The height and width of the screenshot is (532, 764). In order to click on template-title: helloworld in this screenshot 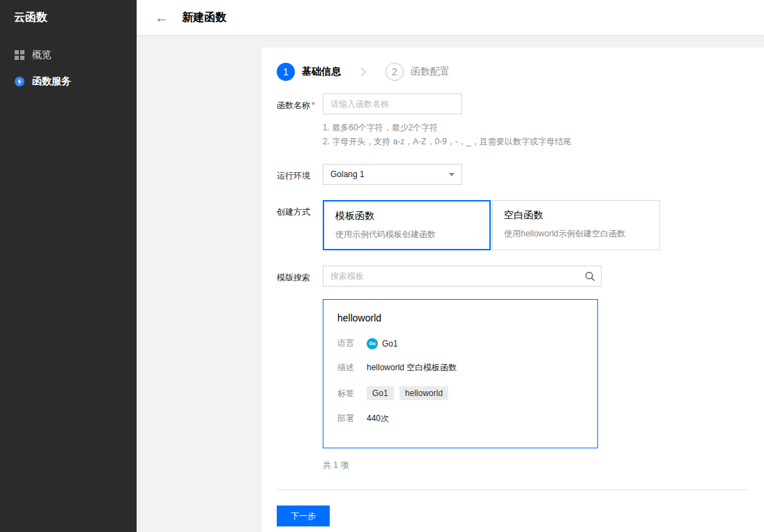, I will do `click(460, 318)`.